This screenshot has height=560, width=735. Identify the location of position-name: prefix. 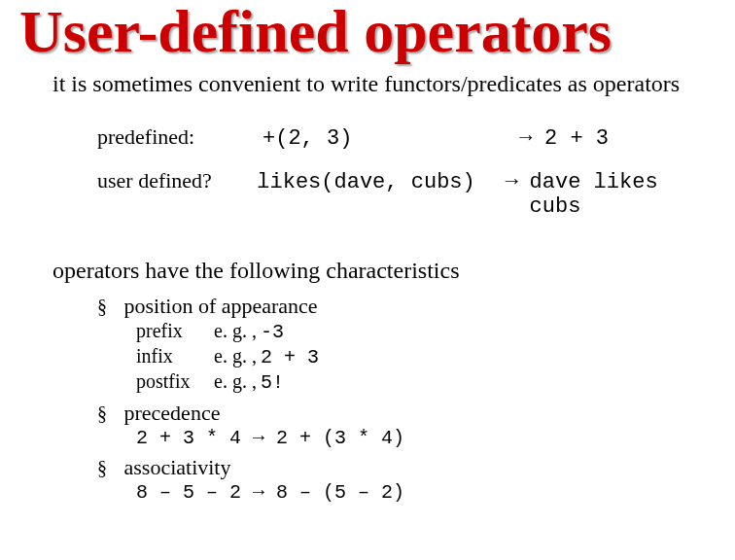
(175, 331).